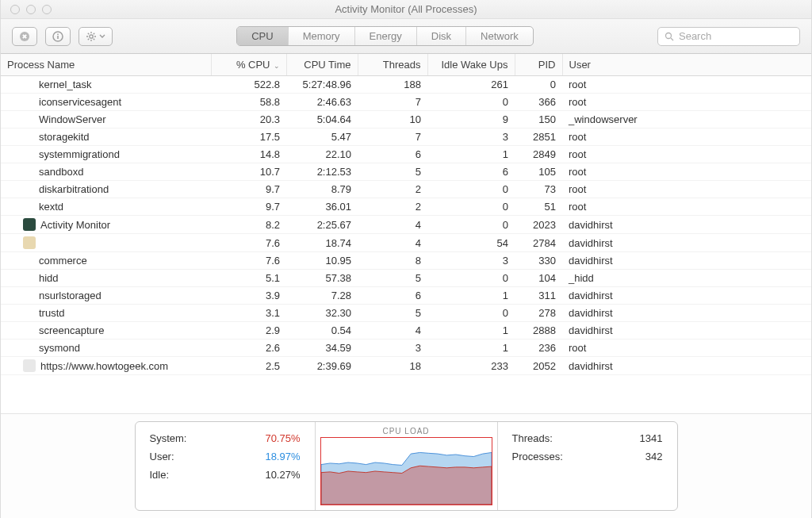 The image size is (812, 518). Describe the element at coordinates (102, 36) in the screenshot. I see `chevron-down-icon` at that location.